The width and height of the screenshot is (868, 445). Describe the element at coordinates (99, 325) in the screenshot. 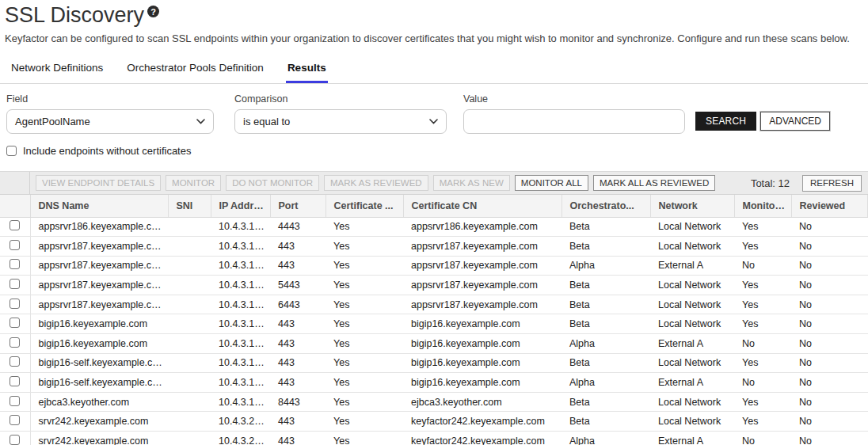

I see `cell-dns: bigip16.keyexample.com` at that location.